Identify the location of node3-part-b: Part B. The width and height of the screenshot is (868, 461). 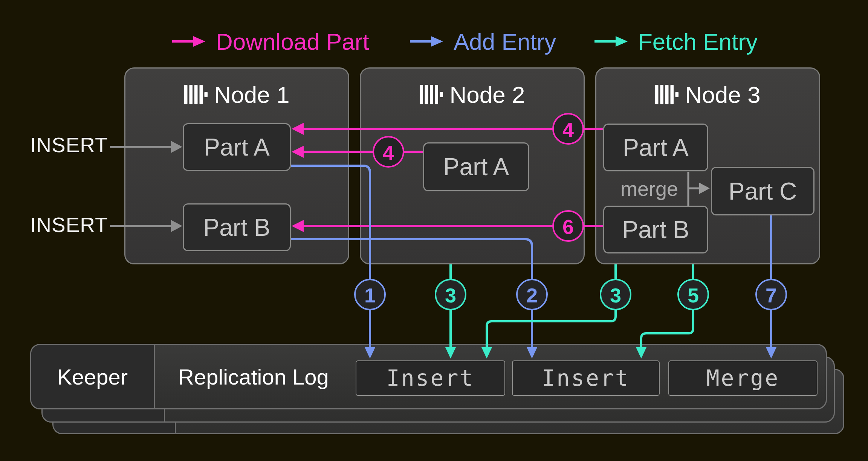
(656, 230).